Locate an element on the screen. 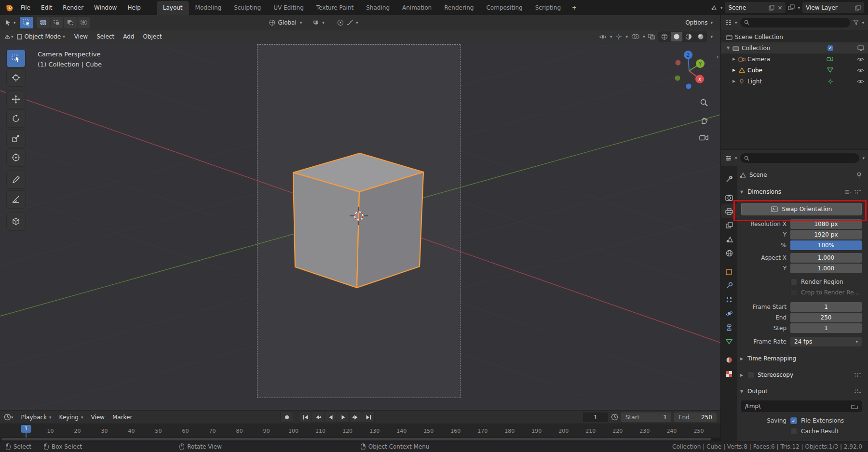 The image size is (868, 452). menu-window: Window is located at coordinates (105, 8).